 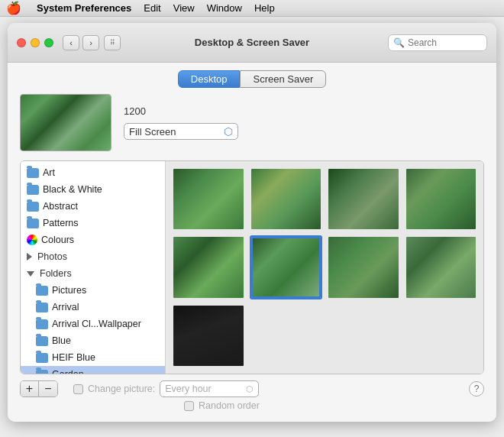 What do you see at coordinates (93, 290) in the screenshot?
I see `sidebar-item-pictures: Pictures` at bounding box center [93, 290].